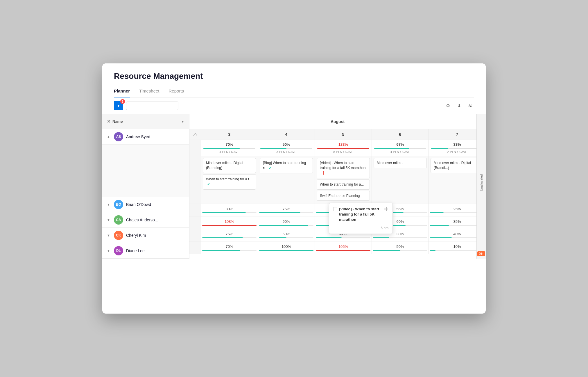 The image size is (588, 377). Describe the element at coordinates (457, 144) in the screenshot. I see `andrew-pct-7: 33%` at that location.